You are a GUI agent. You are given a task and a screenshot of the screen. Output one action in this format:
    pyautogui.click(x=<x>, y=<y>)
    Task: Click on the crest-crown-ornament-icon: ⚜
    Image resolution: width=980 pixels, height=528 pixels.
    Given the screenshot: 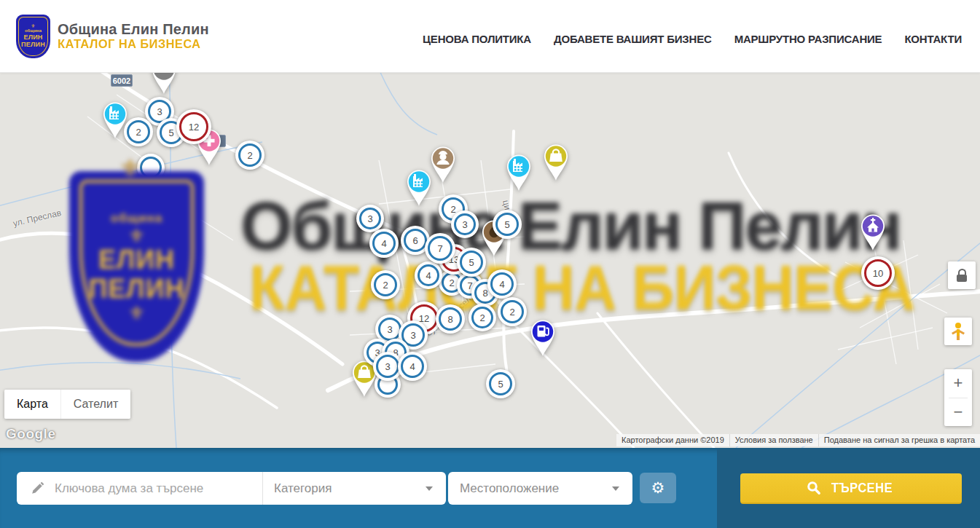 What is the action you would take?
    pyautogui.click(x=137, y=168)
    